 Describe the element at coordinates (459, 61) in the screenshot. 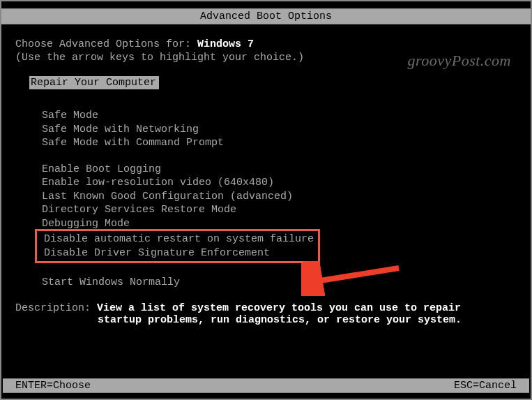

I see `watermark: groovyPost.com` at that location.